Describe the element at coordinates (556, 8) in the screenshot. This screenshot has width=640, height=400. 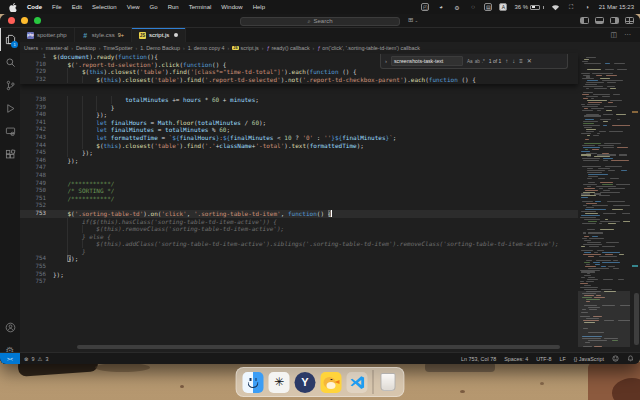
I see `wifi-icon` at that location.